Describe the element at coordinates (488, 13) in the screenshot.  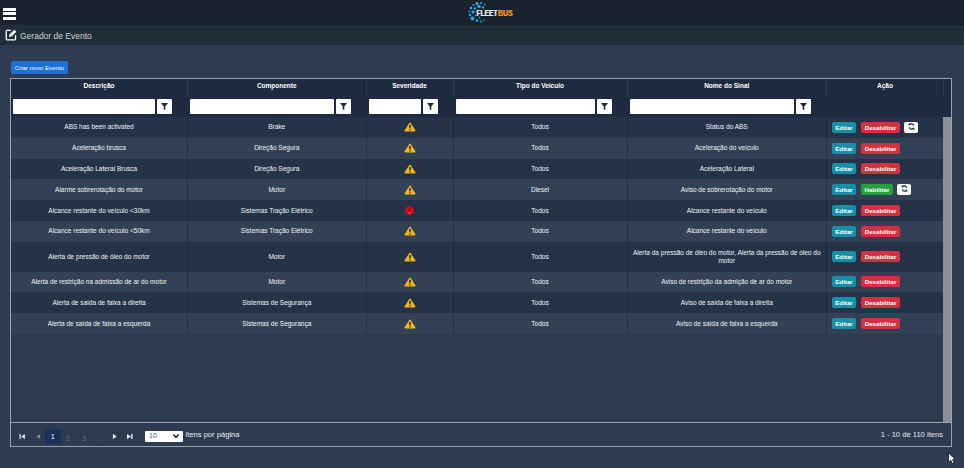
I see `svg-text: FLEET` at that location.